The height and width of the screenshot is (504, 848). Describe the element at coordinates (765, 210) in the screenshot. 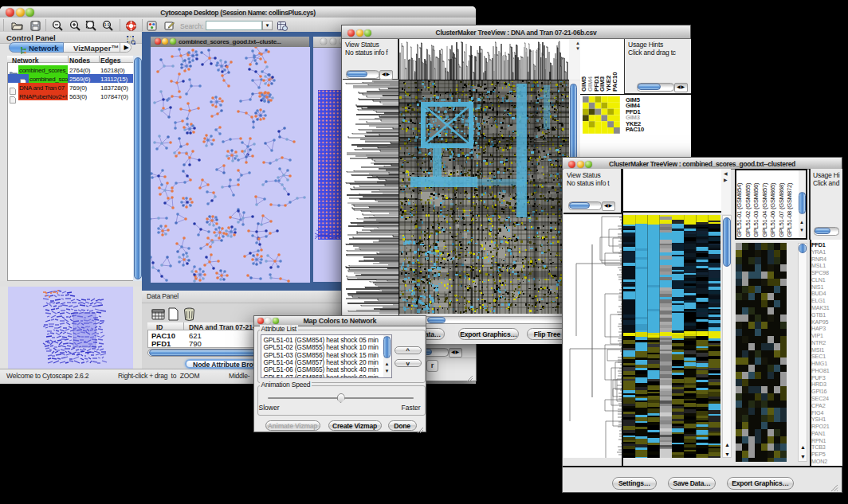

I see `svg-text: GPL51-04 (GSM857)` at that location.